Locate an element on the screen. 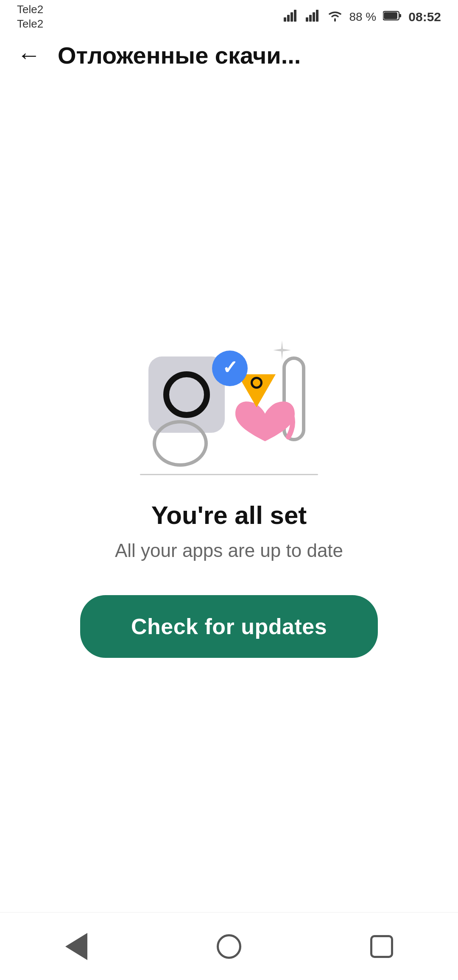 The height and width of the screenshot is (980, 458). checkmark-icon: ✓ is located at coordinates (230, 368).